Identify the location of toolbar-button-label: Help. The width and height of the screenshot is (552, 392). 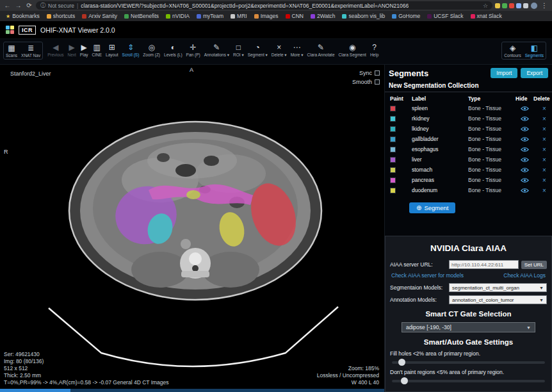
(374, 55).